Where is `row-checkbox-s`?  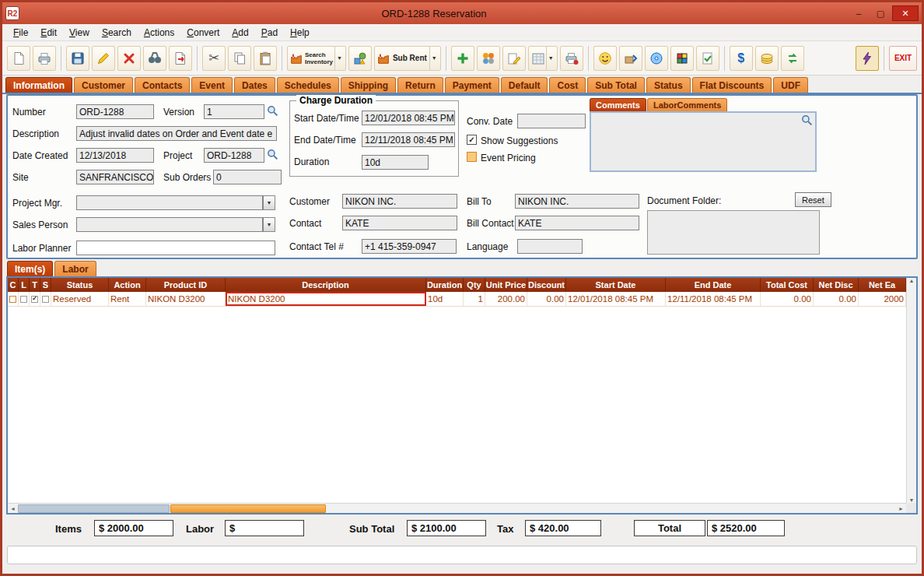
row-checkbox-s is located at coordinates (46, 299).